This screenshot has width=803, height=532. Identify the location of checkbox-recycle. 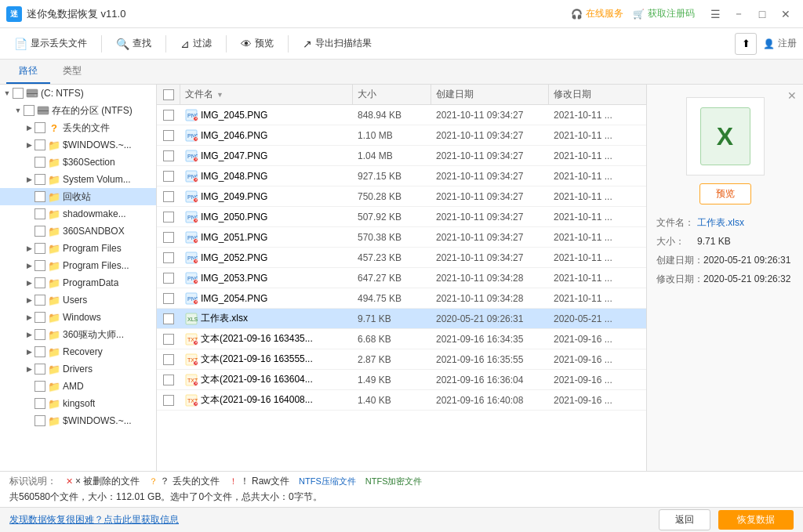
(40, 197).